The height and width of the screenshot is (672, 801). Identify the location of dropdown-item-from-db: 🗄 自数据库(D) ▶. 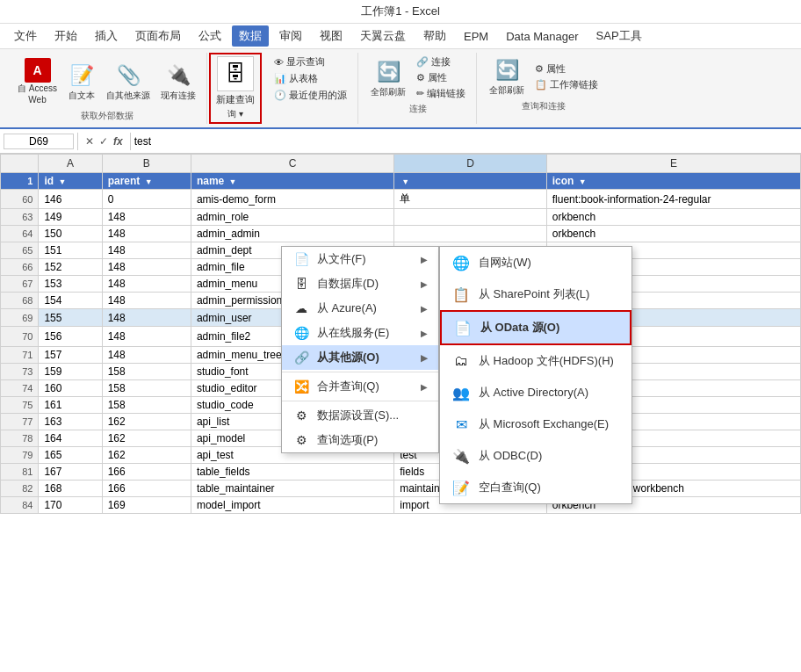
(360, 284).